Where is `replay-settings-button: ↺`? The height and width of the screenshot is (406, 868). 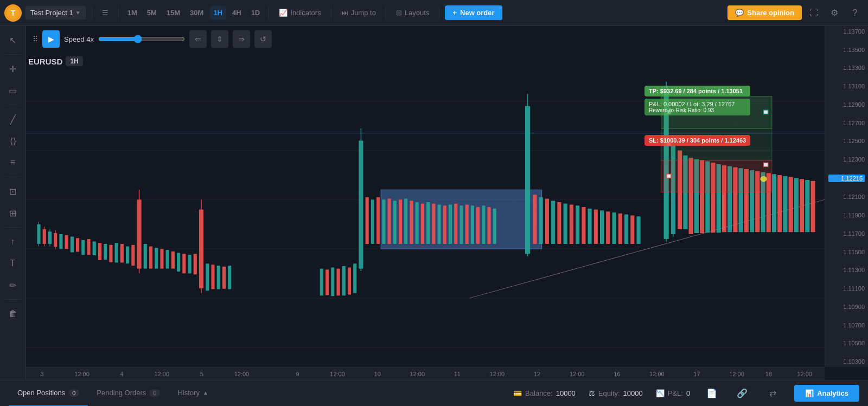
replay-settings-button: ↺ is located at coordinates (263, 39).